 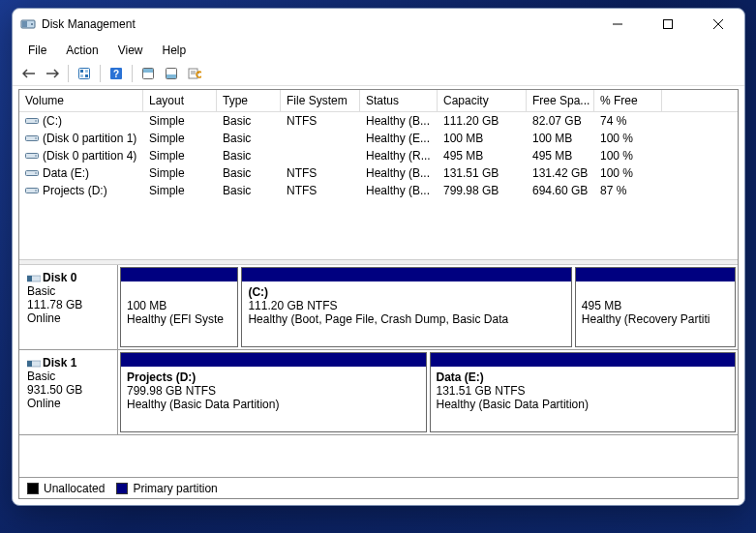 What do you see at coordinates (52, 74) in the screenshot?
I see `forward-button` at bounding box center [52, 74].